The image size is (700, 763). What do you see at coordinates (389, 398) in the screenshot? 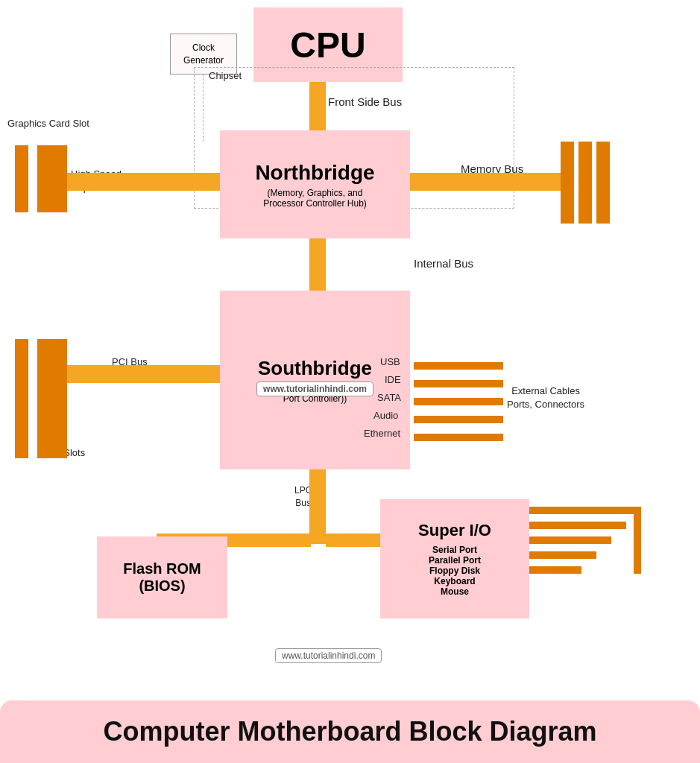
I see `sata-label: SATA` at bounding box center [389, 398].